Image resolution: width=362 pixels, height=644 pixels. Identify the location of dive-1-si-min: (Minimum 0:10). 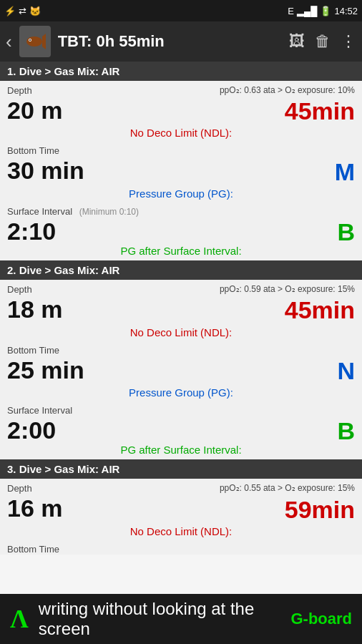
(109, 212).